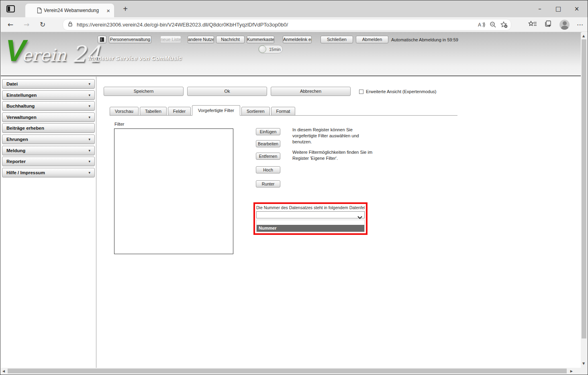  Describe the element at coordinates (263, 49) in the screenshot. I see `toggle-knob` at that location.